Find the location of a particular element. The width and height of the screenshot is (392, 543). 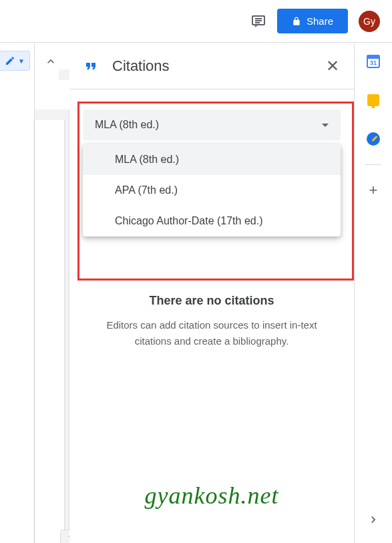

close-panel-button: ✕ is located at coordinates (333, 66).